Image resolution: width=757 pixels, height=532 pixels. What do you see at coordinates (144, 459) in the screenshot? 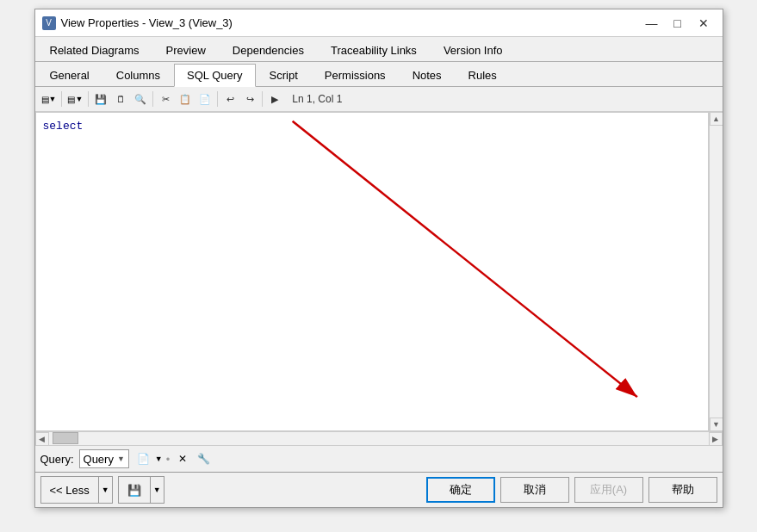
I see `query-new-btn: 📄` at bounding box center [144, 459].